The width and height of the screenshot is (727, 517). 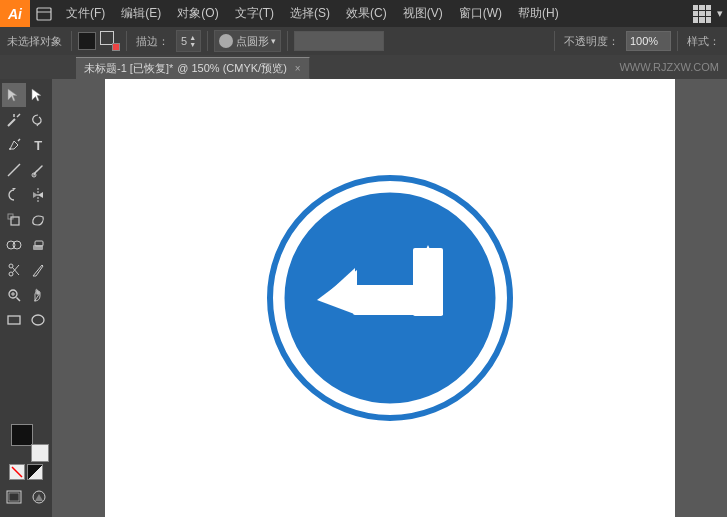 I want to click on stroke-spinbox: 5 ▲▼, so click(x=188, y=41).